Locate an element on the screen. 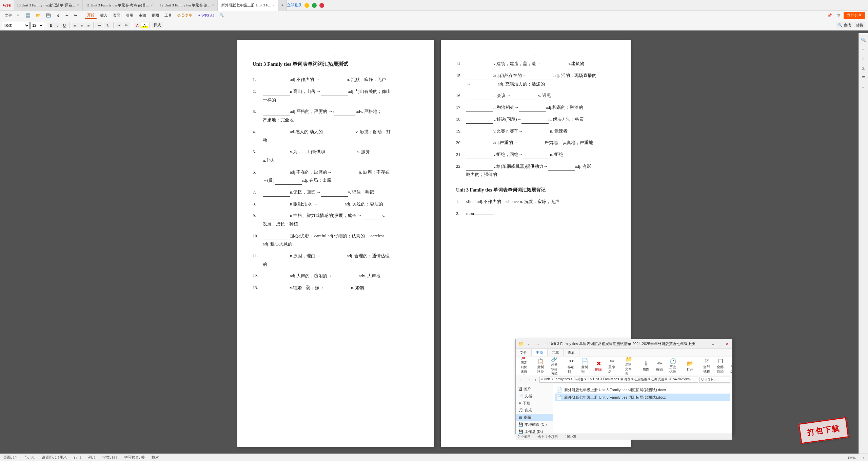 Image resolution: width=868 pixels, height=461 pixels. indent-btn: ⇥ is located at coordinates (119, 25).